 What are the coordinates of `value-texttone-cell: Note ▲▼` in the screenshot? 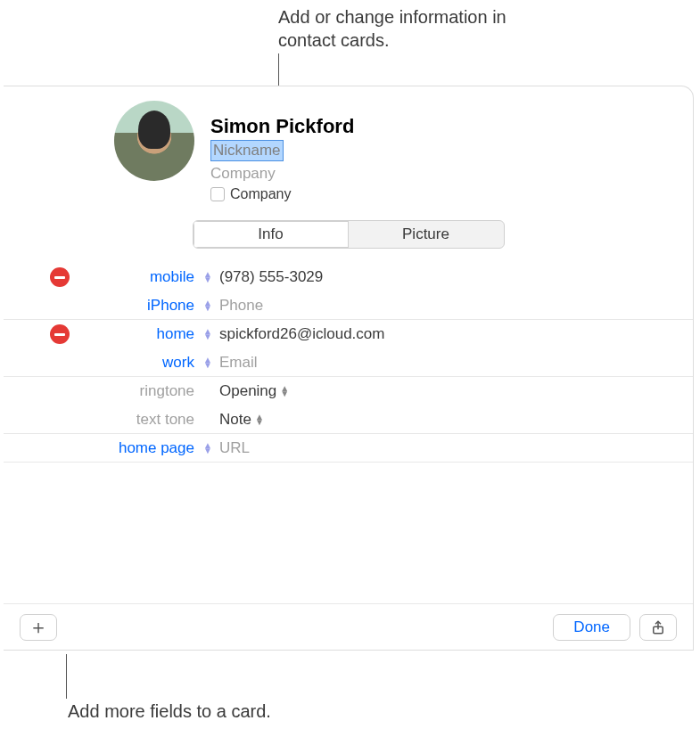 It's located at (453, 420).